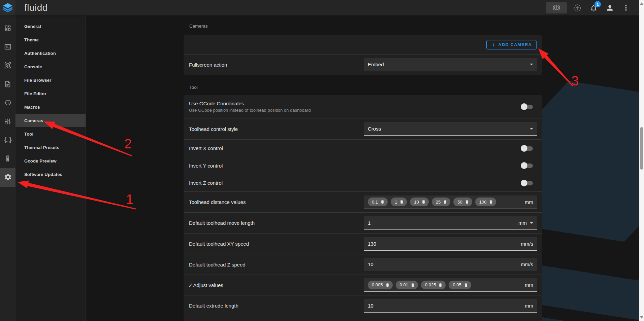 Image resolution: width=644 pixels, height=321 pixels. What do you see at coordinates (419, 202) in the screenshot?
I see `value-chip: 10` at bounding box center [419, 202].